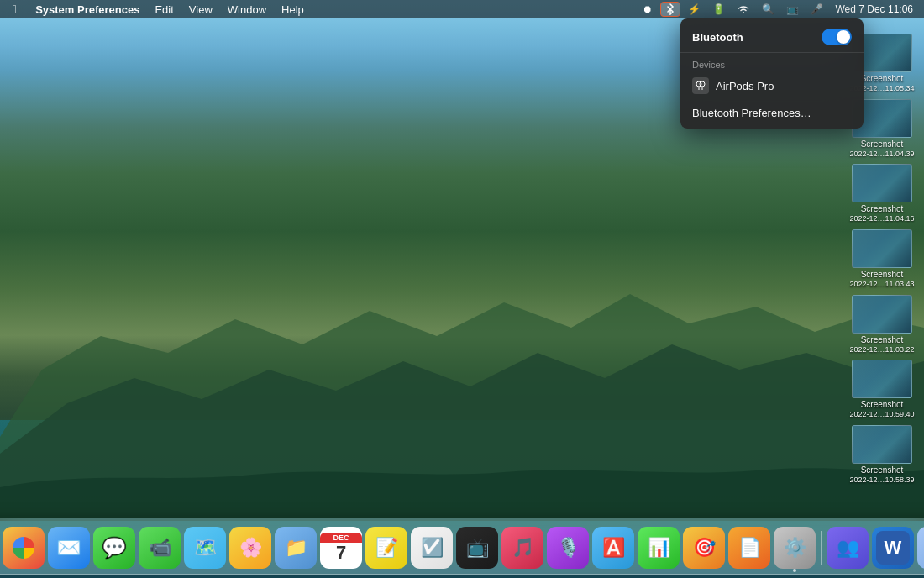 Image resolution: width=924 pixels, height=578 pixels. I want to click on dock-icon-appstore: 🅰️, so click(613, 548).